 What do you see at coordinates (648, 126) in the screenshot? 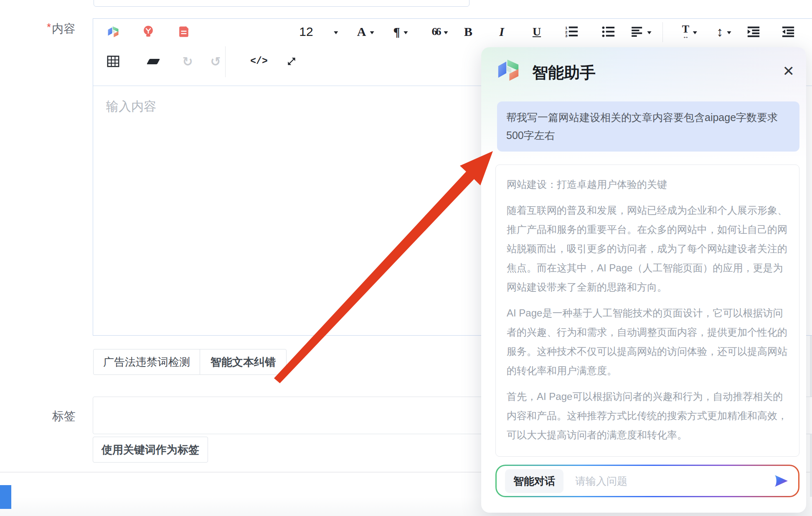
I see `user-message-bubble: 帮我写一篇网站建设相关的文章内容要包含aipage字数要求500字左右` at bounding box center [648, 126].